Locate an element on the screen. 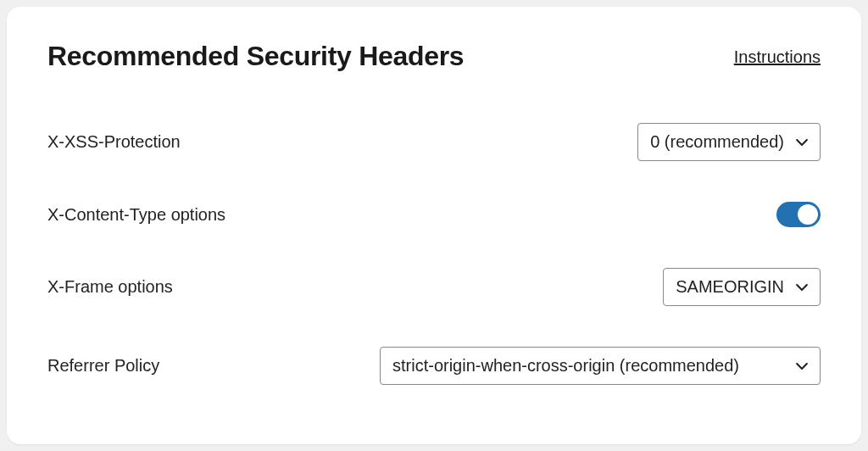  frame-options-value: SAMEORIGIN is located at coordinates (730, 287).